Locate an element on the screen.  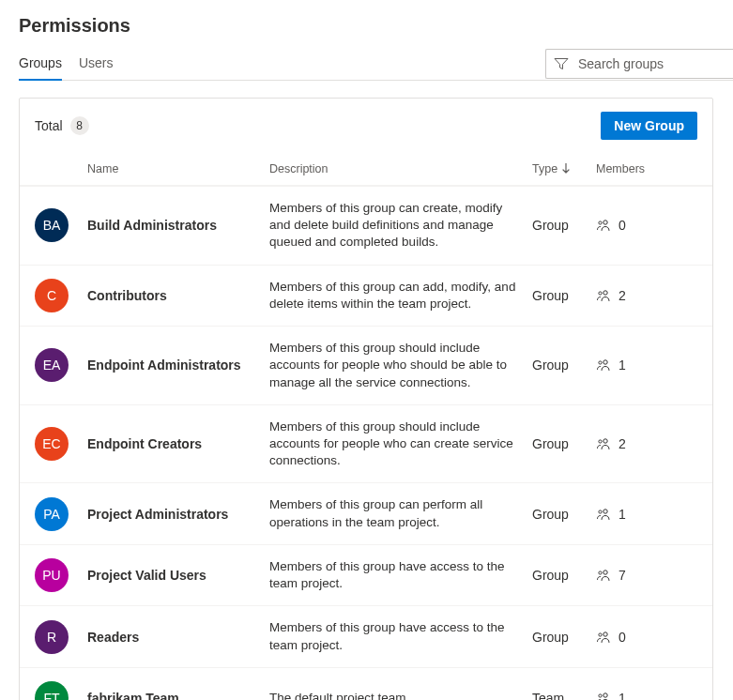
group-description: Members of this group can perform all op… is located at coordinates (401, 513).